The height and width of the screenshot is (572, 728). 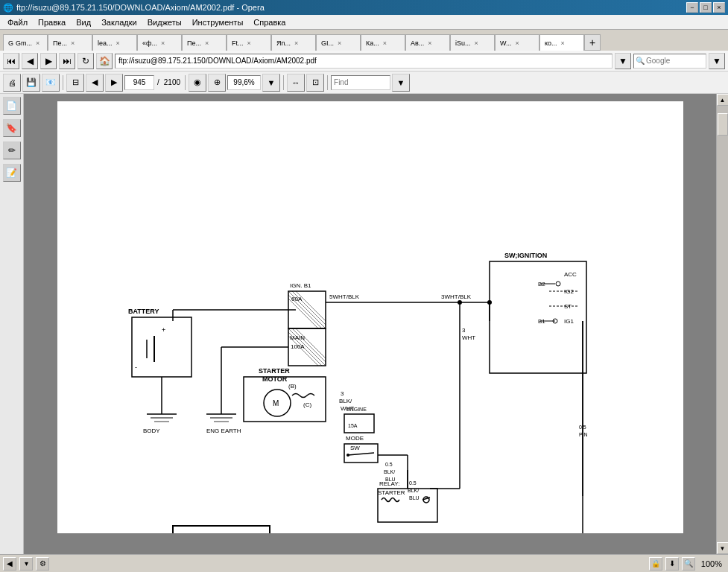 What do you see at coordinates (719, 7) in the screenshot?
I see `close-button: ×` at bounding box center [719, 7].